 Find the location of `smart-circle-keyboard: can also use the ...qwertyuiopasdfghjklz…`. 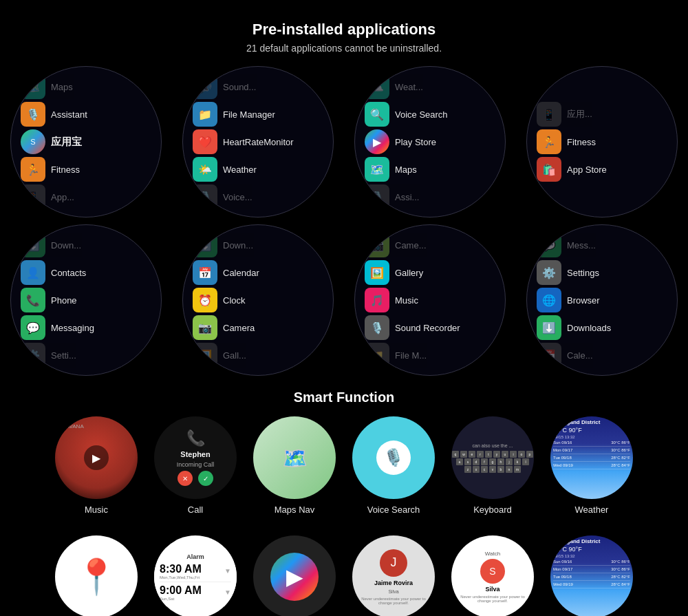

smart-circle-keyboard: can also use the ...qwertyuiopasdfghjklz… is located at coordinates (493, 458).